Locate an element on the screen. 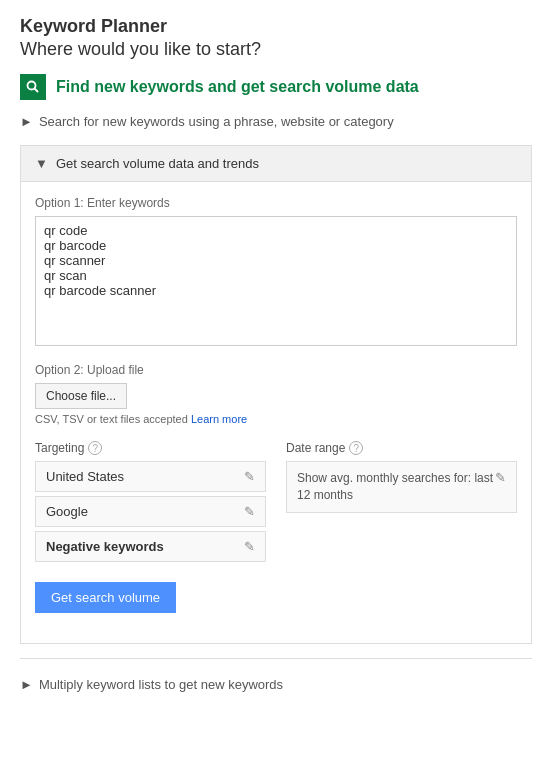 Image resolution: width=552 pixels, height=779 pixels. collapsed-option-row: ► Search for new keywords using a phrase… is located at coordinates (276, 122).